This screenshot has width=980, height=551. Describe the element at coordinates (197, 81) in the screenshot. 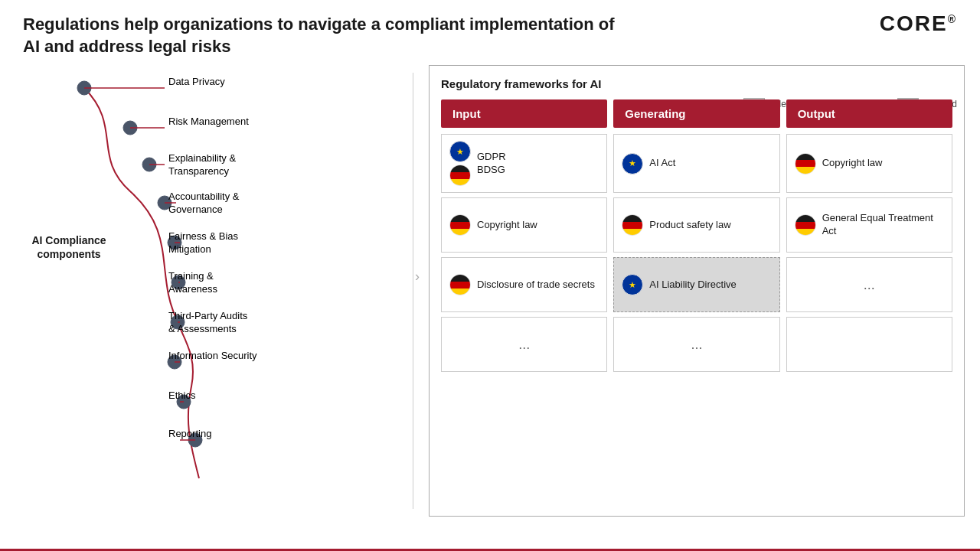

I see `item-data-privacy: Data Privacy` at that location.